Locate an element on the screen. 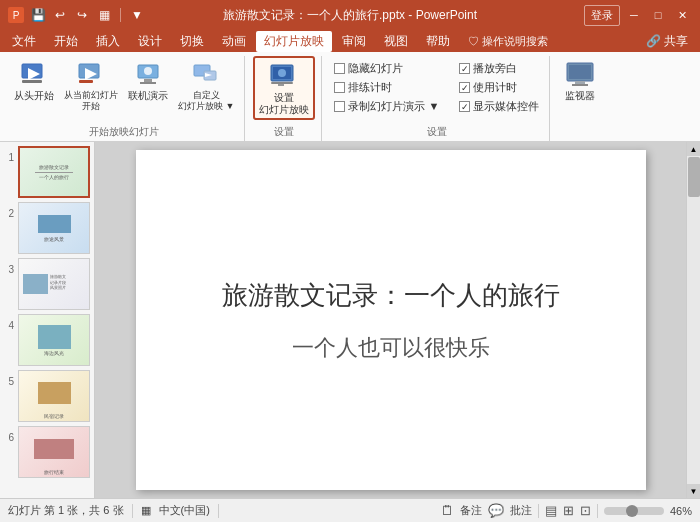 The width and height of the screenshot is (700, 522). menu-share: 🔗 共享 is located at coordinates (667, 42).